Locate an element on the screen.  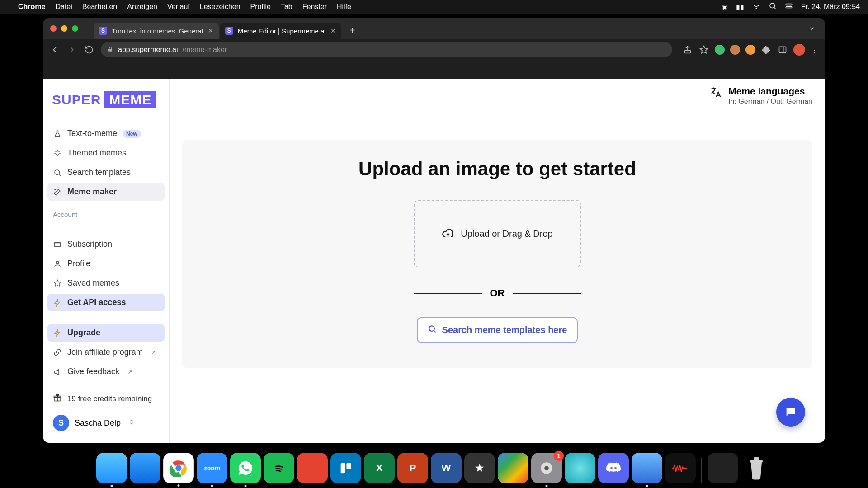
close-window-button is located at coordinates (53, 28).